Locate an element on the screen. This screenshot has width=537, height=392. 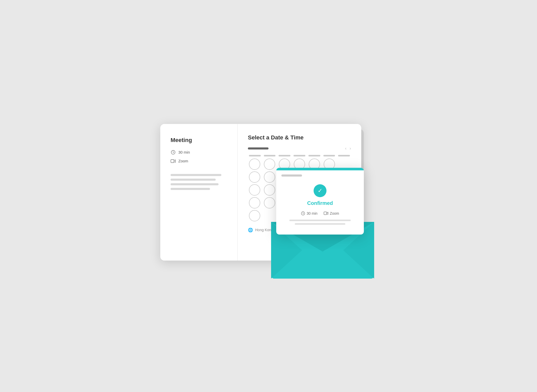
weekday-thu is located at coordinates (314, 156).